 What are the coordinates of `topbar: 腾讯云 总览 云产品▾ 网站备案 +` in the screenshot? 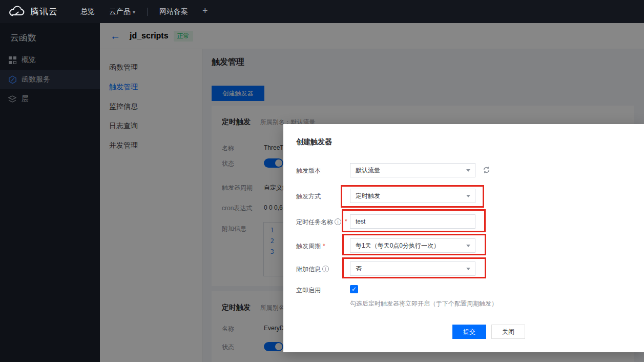 It's located at (322, 11).